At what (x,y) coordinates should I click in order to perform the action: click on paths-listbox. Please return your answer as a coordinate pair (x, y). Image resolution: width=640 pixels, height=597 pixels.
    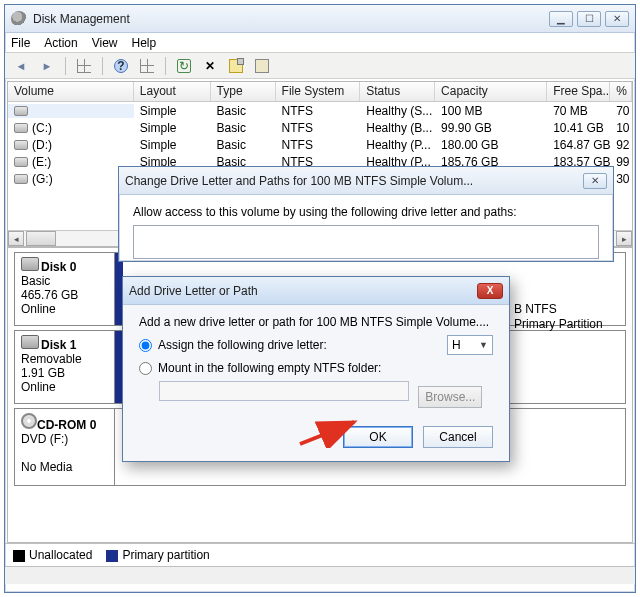
    Looking at the image, I should click on (366, 242).